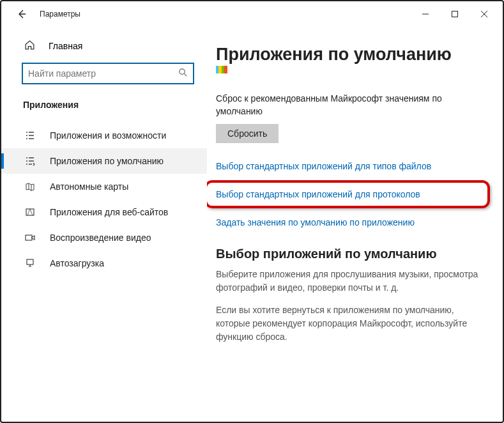 This screenshot has height=423, width=504. Describe the element at coordinates (104, 105) in the screenshot. I see `sidebar-section-header: Приложения` at that location.